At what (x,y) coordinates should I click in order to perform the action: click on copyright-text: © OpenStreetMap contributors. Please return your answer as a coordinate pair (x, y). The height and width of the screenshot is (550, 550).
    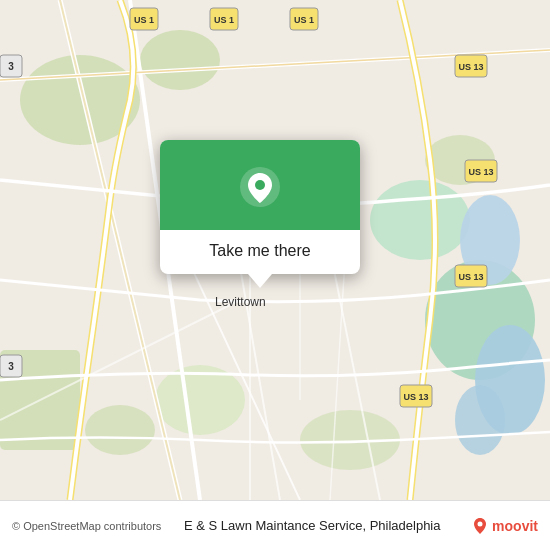
    Looking at the image, I should click on (86, 526).